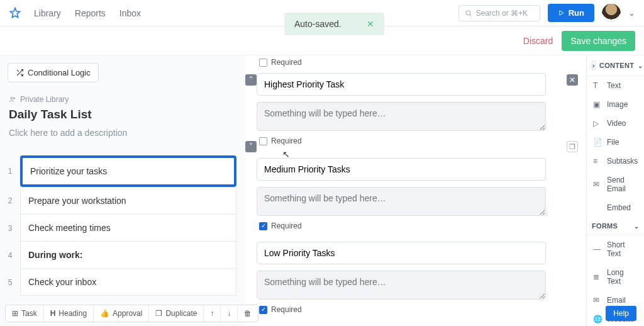 The width and height of the screenshot is (644, 326). I want to click on add-approval-button: 👍Approval, so click(121, 313).